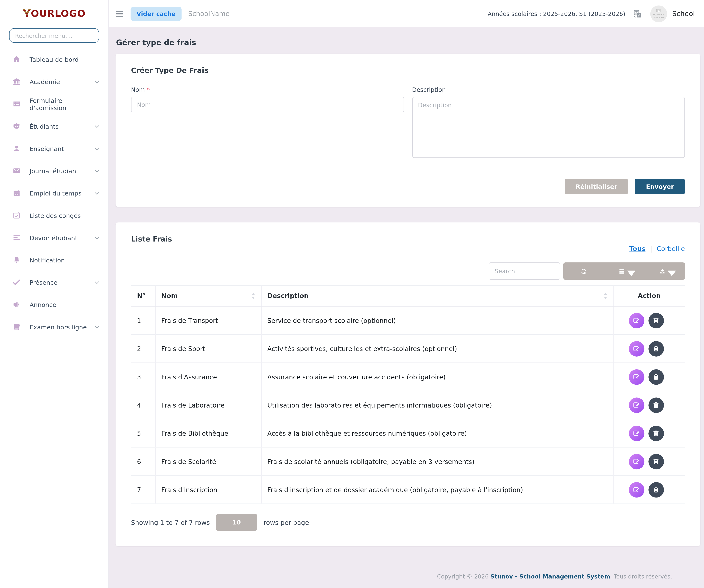 Image resolution: width=704 pixels, height=588 pixels. What do you see at coordinates (54, 171) in the screenshot?
I see `sidebar-item-journal-etudiant: Journal étudiant` at bounding box center [54, 171].